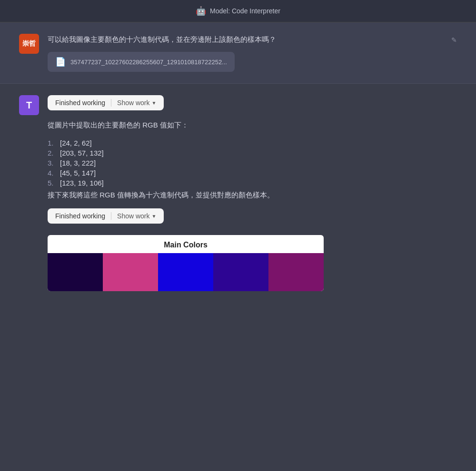  I want to click on rgb-item-value: [24, 2, 62], so click(76, 143).